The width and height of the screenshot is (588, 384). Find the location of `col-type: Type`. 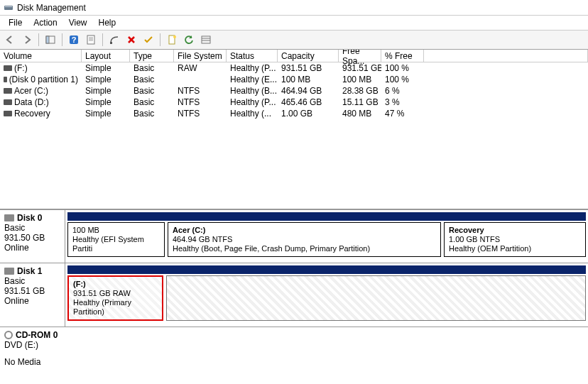

col-type: Type is located at coordinates (152, 56).